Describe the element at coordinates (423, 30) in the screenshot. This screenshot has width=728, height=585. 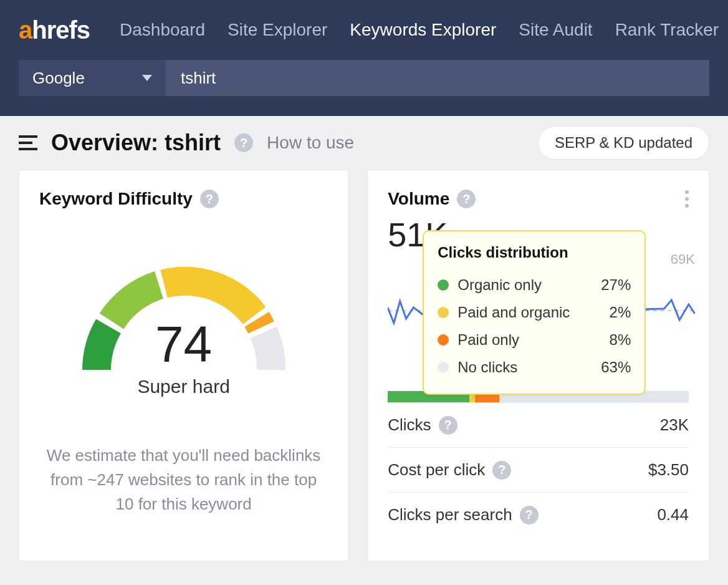
I see `nav-keywords-explorer: Keywords Explorer` at that location.